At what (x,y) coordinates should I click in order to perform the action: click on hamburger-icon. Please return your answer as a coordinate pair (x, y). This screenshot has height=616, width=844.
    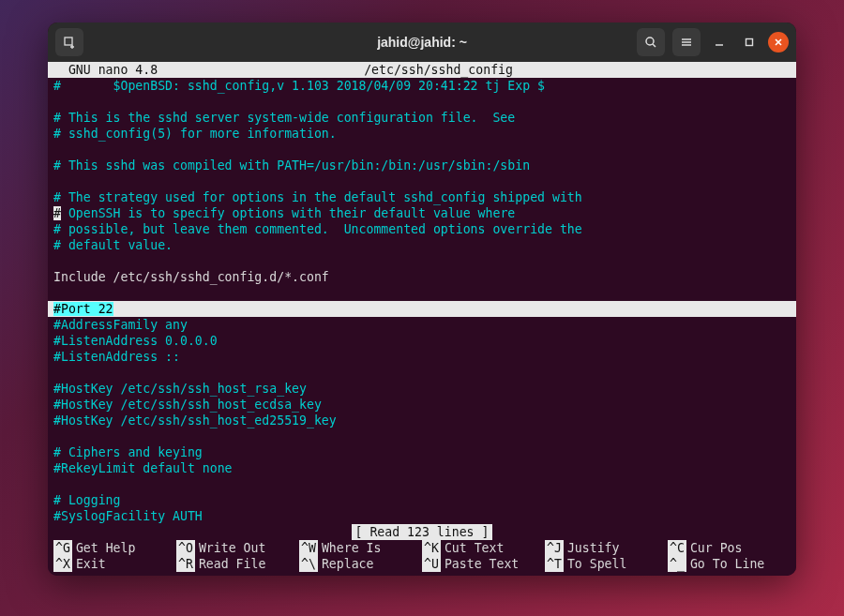
    Looking at the image, I should click on (686, 42).